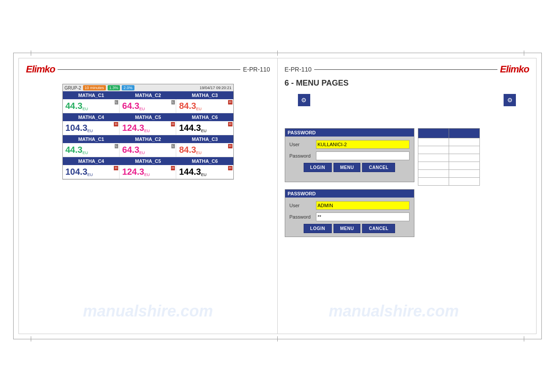 The height and width of the screenshot is (392, 555). I want to click on screen-section-3: MATHA_C1 MATHA_C2 MATHA_C3 44.3EU L 64.3…, so click(148, 146).